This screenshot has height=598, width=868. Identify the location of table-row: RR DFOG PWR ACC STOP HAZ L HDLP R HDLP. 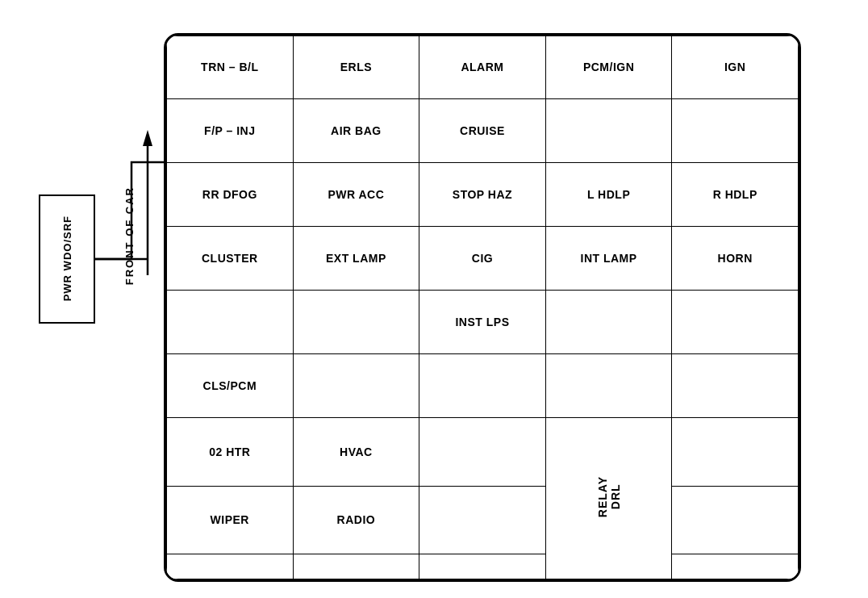
(482, 195).